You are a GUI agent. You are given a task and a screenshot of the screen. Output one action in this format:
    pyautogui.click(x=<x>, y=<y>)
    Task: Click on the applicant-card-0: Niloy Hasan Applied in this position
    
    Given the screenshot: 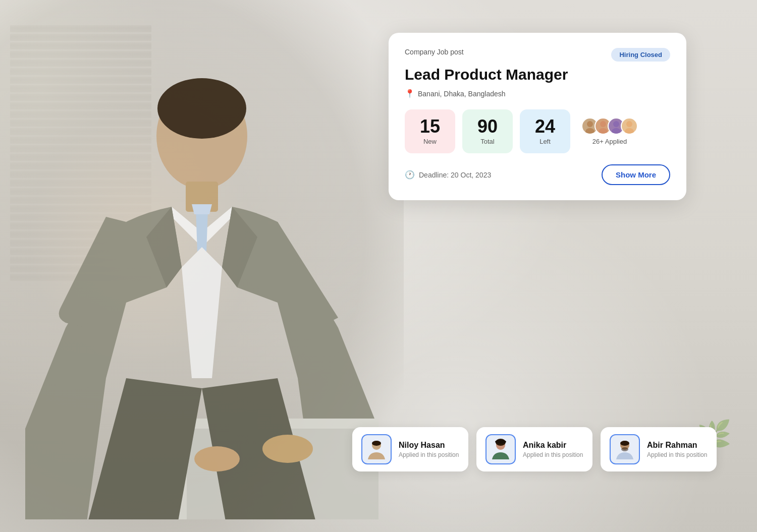 What is the action you would take?
    pyautogui.click(x=410, y=449)
    